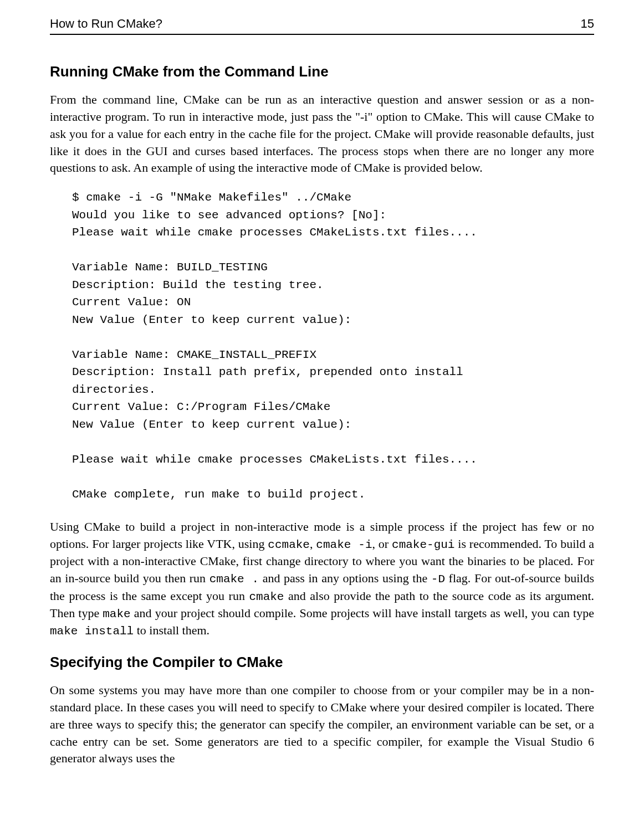  Describe the element at coordinates (344, 545) in the screenshot. I see `code-cmake-i: cmake -i` at that location.